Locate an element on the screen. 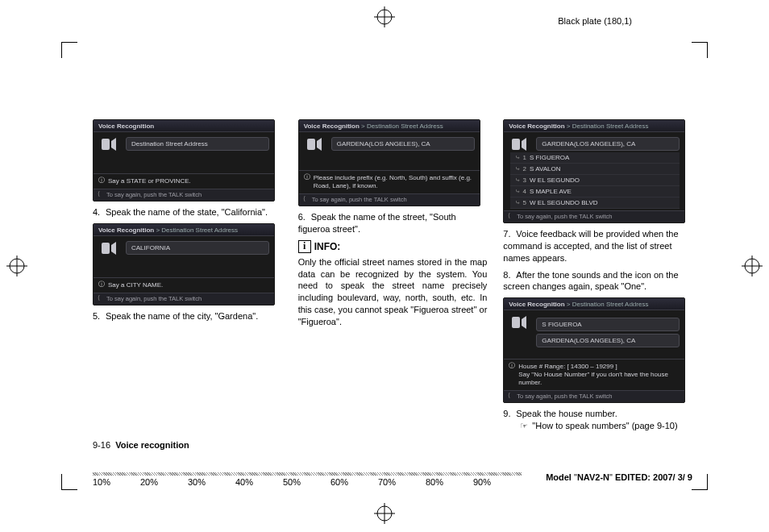 The image size is (769, 532). percent-scale: 10%20%30%40%50%60%70%80%90% is located at coordinates (393, 479).